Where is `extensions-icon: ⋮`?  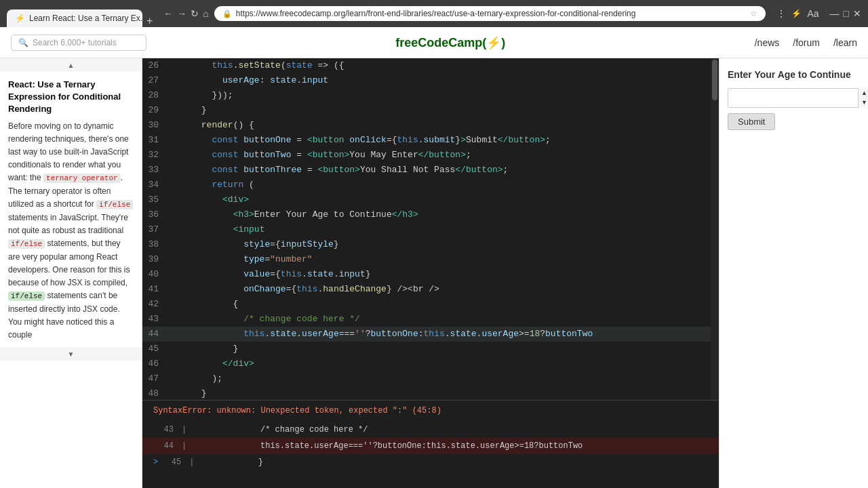 extensions-icon: ⋮ is located at coordinates (781, 14).